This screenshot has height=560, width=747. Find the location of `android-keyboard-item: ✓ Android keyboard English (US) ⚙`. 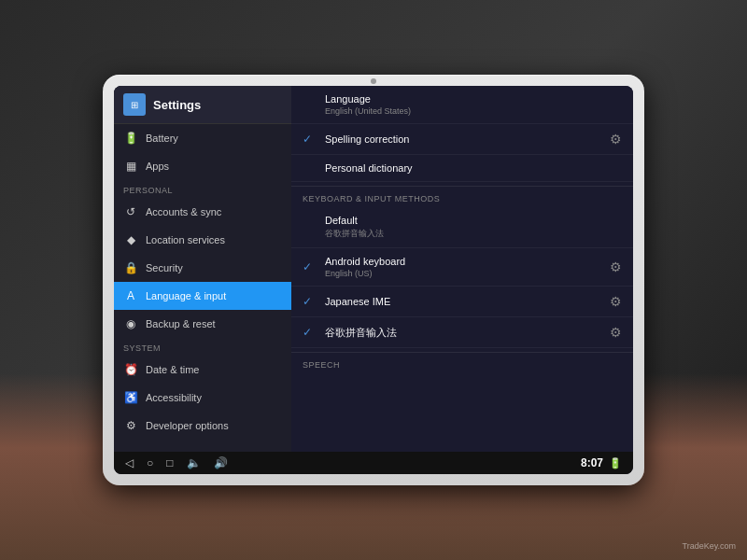

android-keyboard-item: ✓ Android keyboard English (US) ⚙ is located at coordinates (462, 267).